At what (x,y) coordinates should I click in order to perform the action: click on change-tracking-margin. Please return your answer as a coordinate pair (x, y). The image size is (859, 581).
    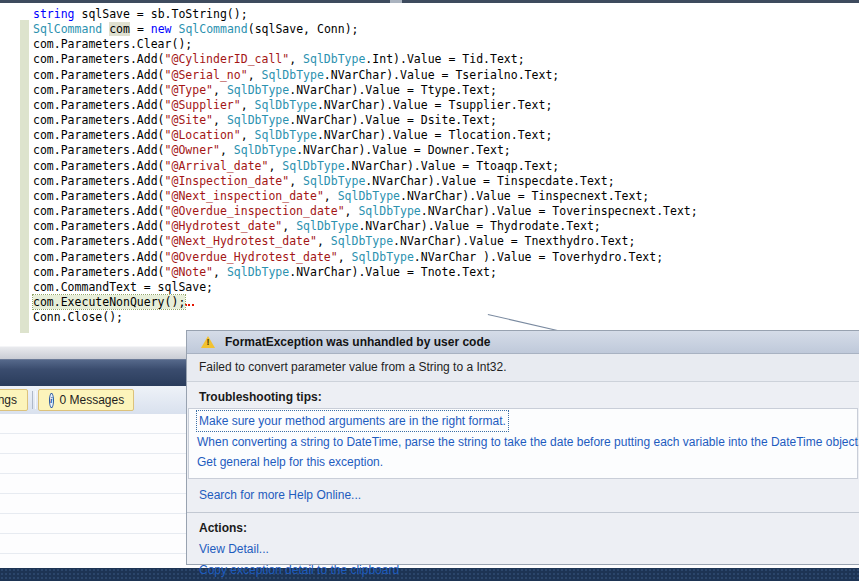
    Looking at the image, I should click on (24, 176).